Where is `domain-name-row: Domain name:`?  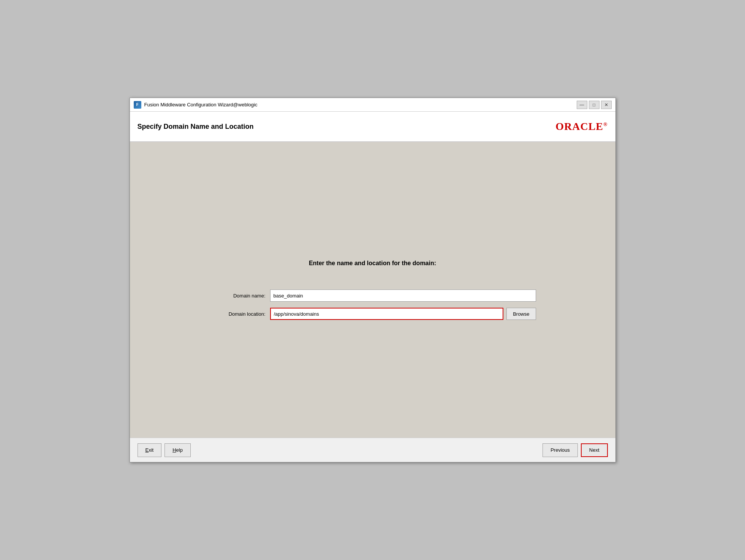
domain-name-row: Domain name: is located at coordinates (373, 296).